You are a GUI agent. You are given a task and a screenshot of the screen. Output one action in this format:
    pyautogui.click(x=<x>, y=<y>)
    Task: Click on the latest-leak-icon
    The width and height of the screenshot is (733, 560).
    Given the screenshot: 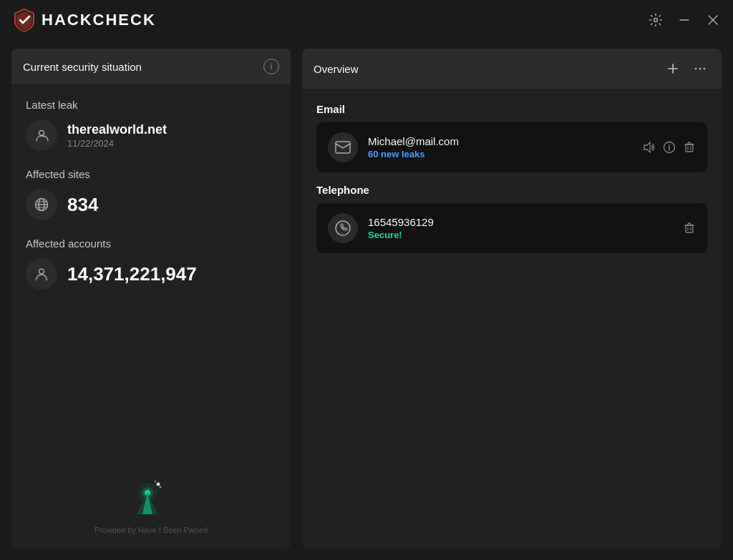 What is the action you would take?
    pyautogui.click(x=42, y=135)
    